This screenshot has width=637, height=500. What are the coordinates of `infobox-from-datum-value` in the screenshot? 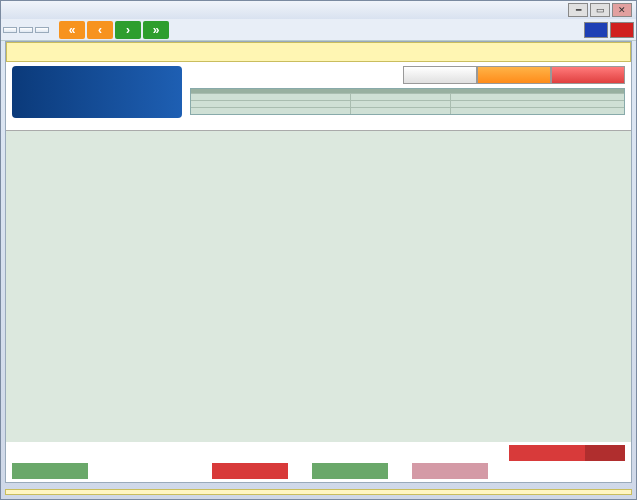 It's located at (538, 104).